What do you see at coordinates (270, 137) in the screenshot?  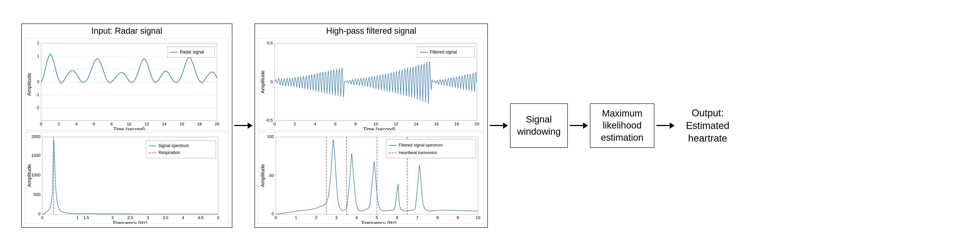 I see `svg-text: 100` at bounding box center [270, 137].